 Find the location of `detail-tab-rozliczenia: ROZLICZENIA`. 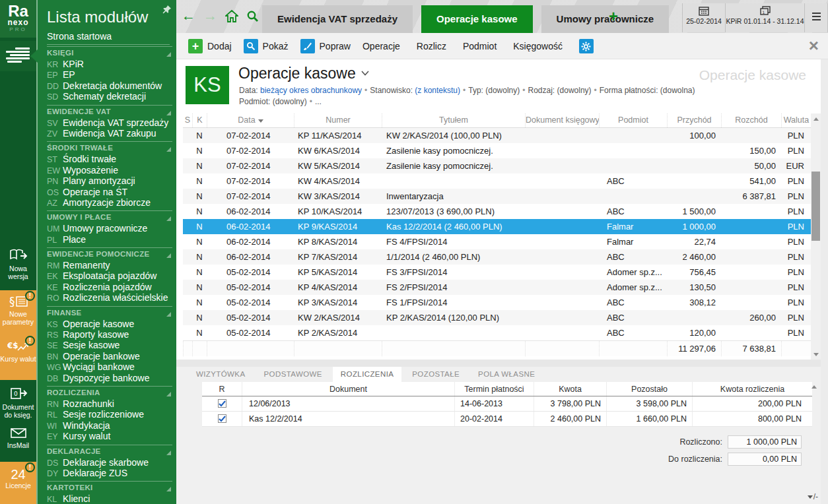

detail-tab-rozliczenia: ROZLICZENIA is located at coordinates (367, 375).